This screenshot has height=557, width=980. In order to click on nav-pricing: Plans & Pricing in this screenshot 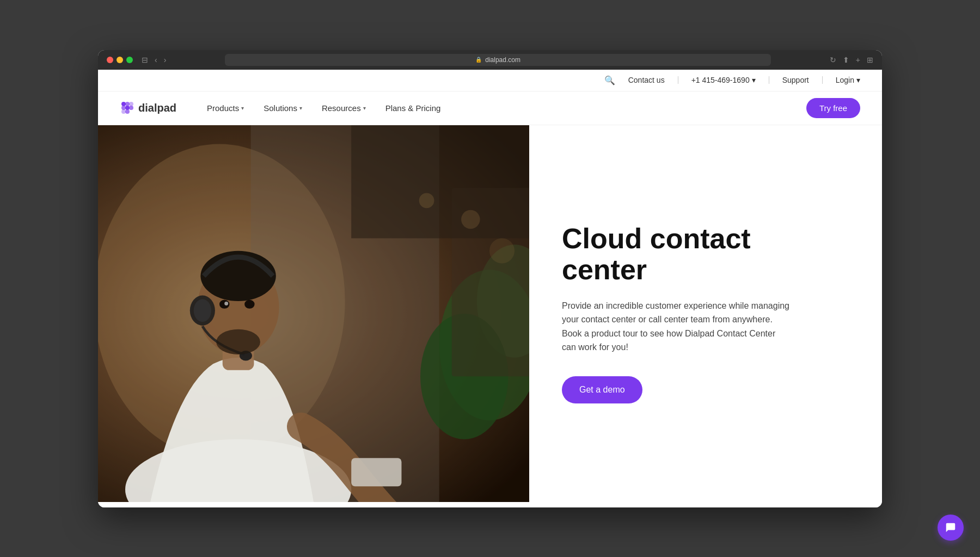, I will do `click(413, 108)`.